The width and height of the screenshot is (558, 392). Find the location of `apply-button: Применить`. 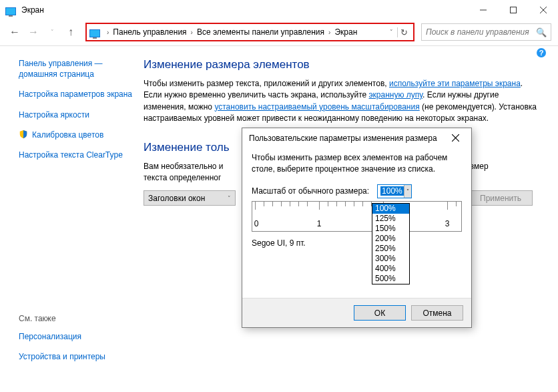

apply-button: Применить is located at coordinates (501, 198).